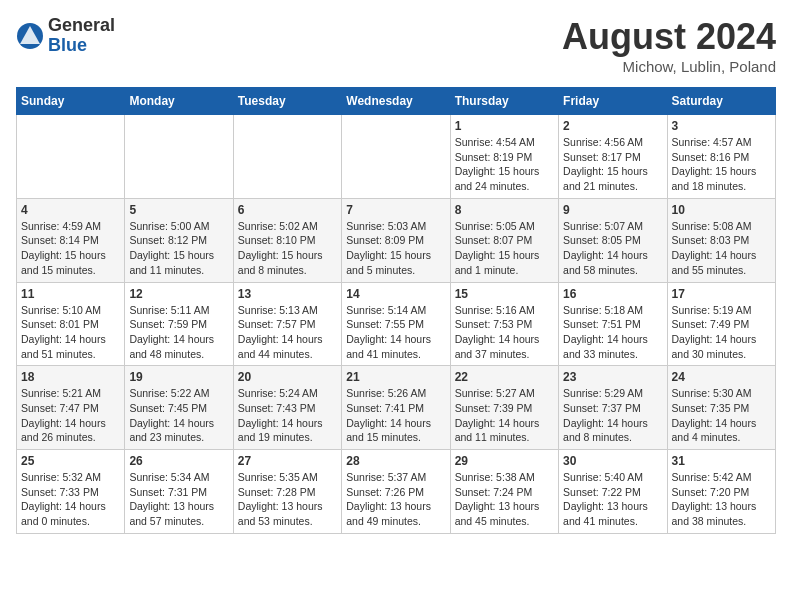 The width and height of the screenshot is (792, 612). Describe the element at coordinates (288, 461) in the screenshot. I see `day-number: 27` at that location.